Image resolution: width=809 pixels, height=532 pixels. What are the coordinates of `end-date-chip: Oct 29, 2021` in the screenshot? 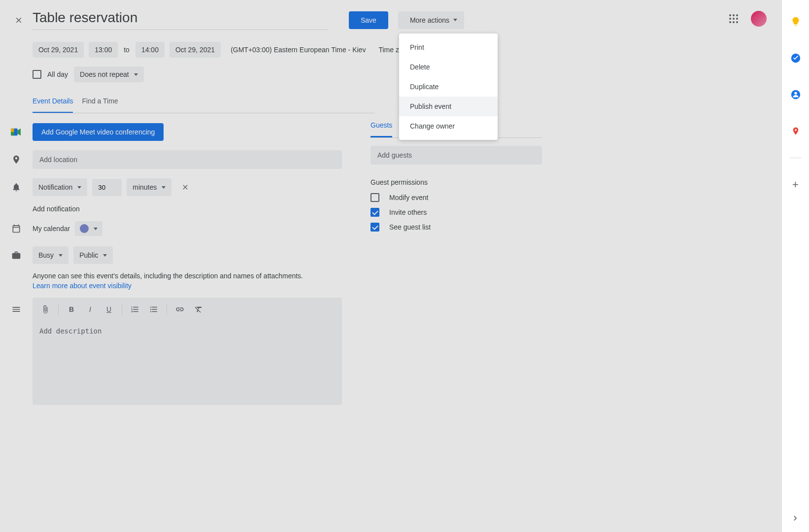 It's located at (195, 50).